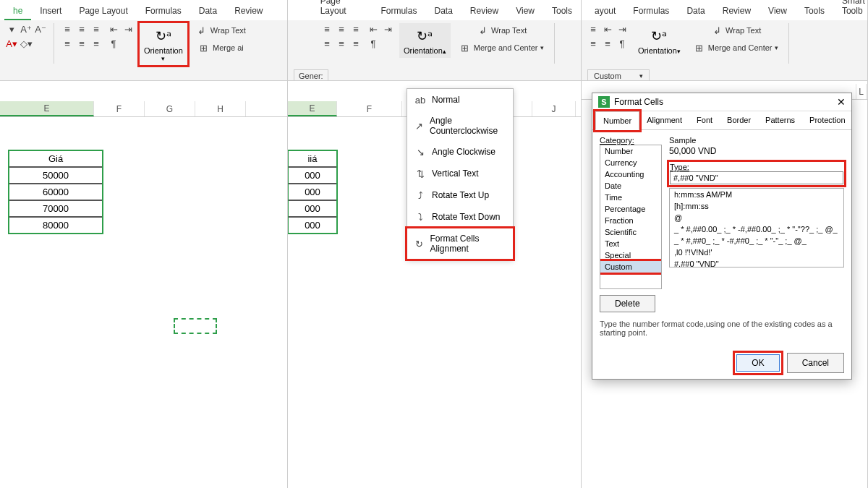 This screenshot has height=488, width=868. I want to click on orientation-format-cells: ↻Format Cells Alignment, so click(460, 244).